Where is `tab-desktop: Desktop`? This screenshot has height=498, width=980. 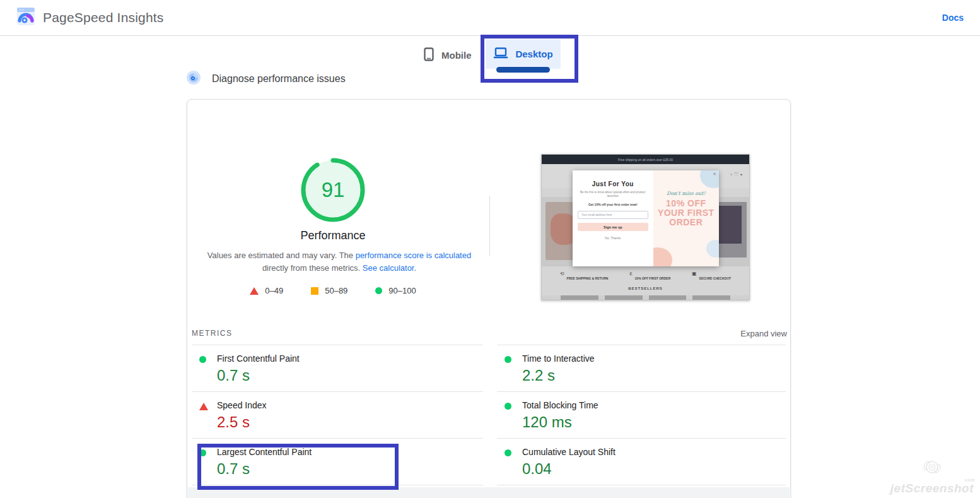 tab-desktop: Desktop is located at coordinates (523, 54).